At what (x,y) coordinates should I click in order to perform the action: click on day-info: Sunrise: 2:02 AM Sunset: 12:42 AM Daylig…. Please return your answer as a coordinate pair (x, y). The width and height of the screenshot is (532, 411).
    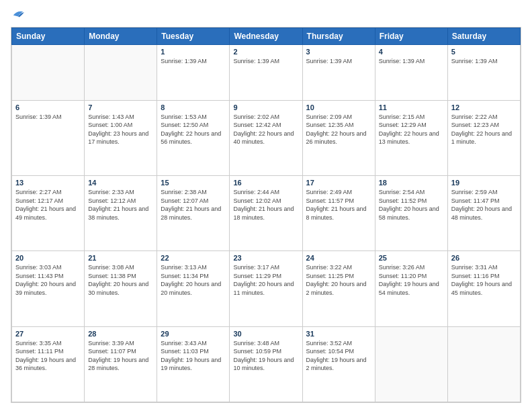
    Looking at the image, I should click on (266, 130).